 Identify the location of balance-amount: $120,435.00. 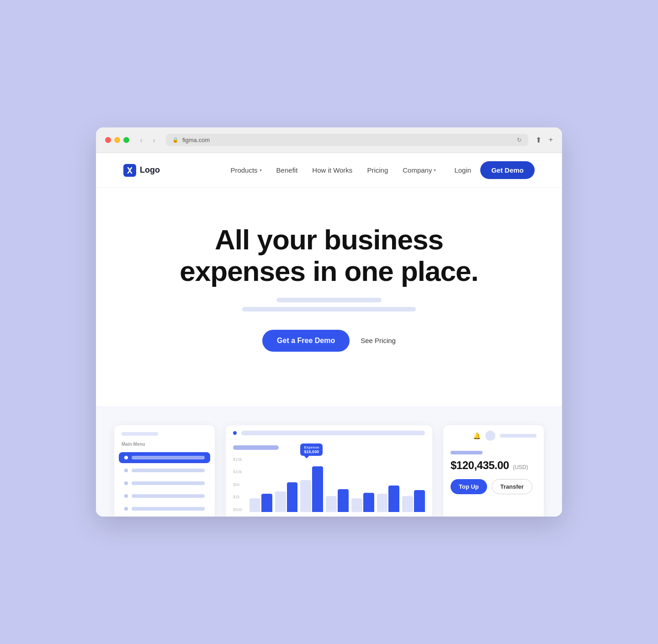
(480, 465).